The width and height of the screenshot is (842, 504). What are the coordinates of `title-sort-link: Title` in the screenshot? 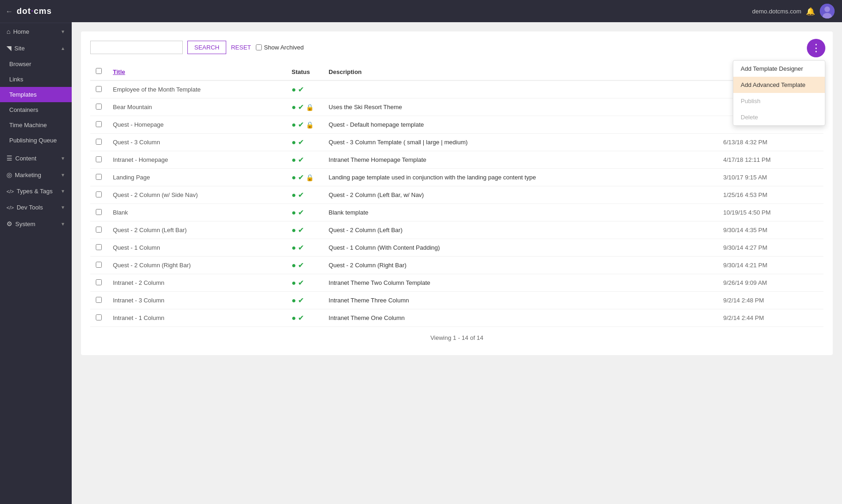 It's located at (119, 72).